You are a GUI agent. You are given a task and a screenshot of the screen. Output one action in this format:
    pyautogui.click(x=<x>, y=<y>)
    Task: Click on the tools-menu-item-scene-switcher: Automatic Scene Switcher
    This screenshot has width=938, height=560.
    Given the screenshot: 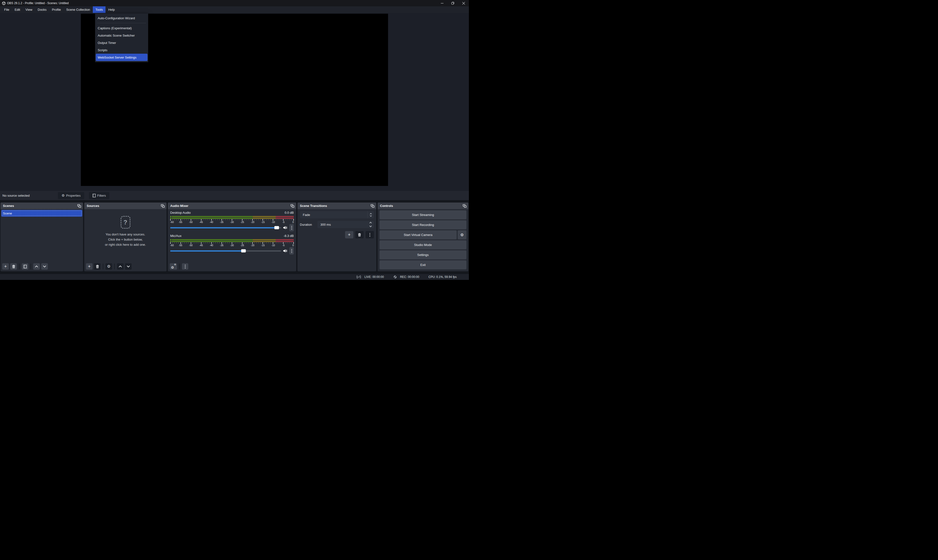 What is the action you would take?
    pyautogui.click(x=122, y=35)
    